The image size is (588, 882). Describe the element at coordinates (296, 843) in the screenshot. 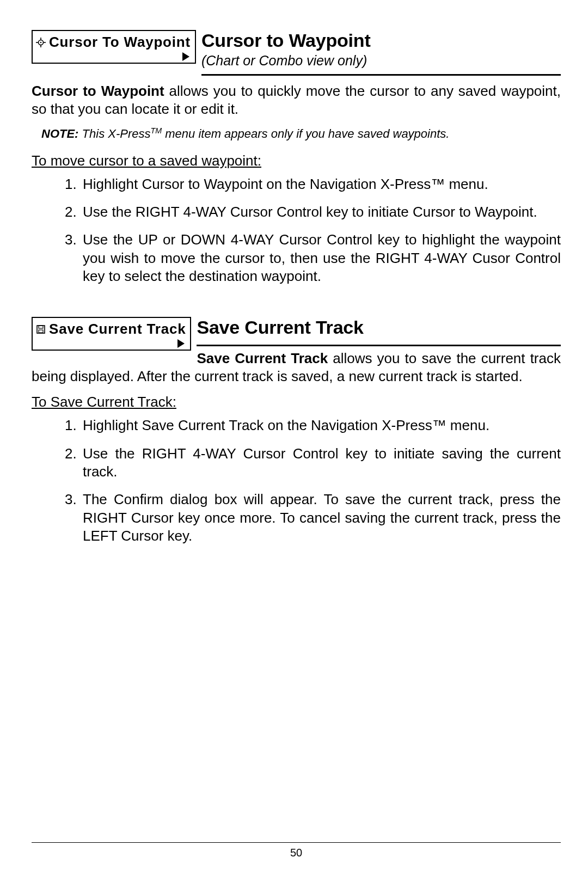

I see `footer-rule` at that location.